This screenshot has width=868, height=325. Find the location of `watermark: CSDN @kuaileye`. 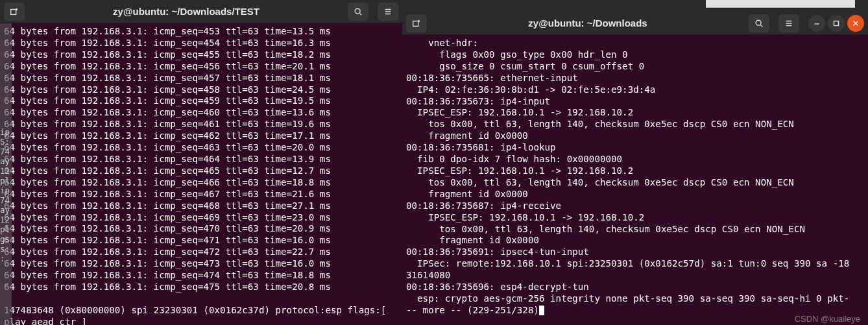

watermark: CSDN @kuaileye is located at coordinates (828, 319).